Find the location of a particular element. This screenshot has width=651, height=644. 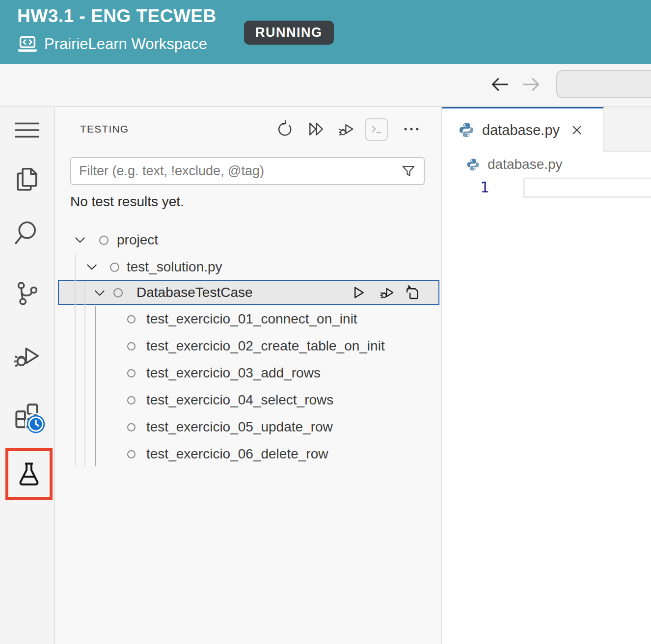

tree-item-test: test_exercicio_03_add_rows is located at coordinates (248, 373).